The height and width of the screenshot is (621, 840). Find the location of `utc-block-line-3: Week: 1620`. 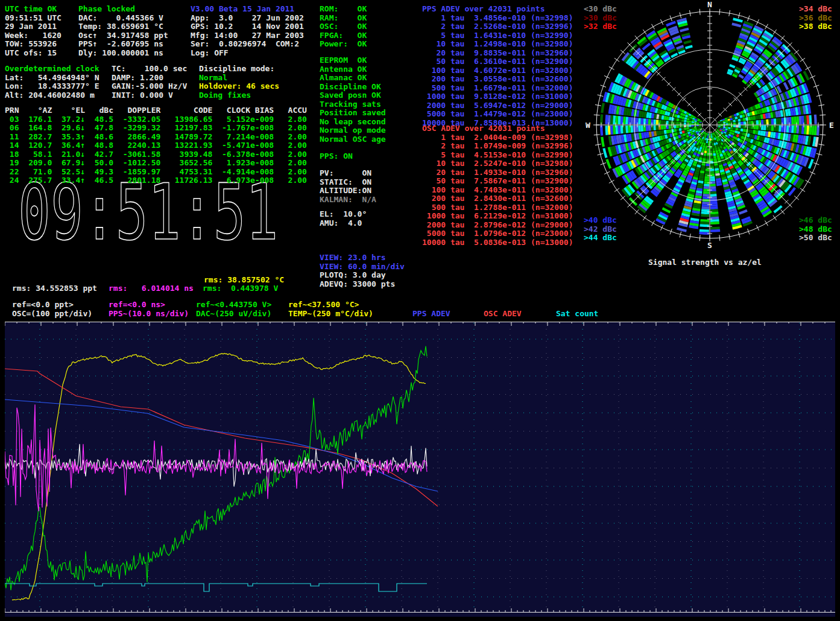

utc-block-line-3: Week: 1620 is located at coordinates (33, 36).